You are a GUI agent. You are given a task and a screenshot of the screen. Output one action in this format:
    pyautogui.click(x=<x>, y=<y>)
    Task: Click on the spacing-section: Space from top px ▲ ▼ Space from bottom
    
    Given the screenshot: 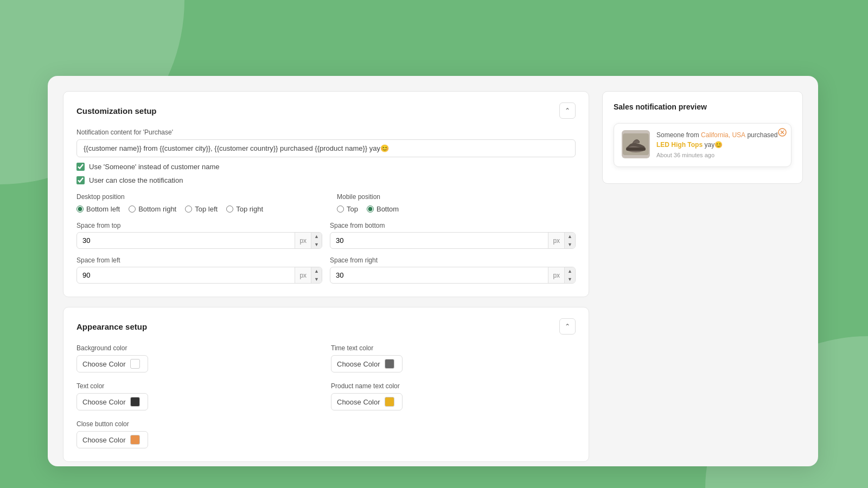 What is the action you would take?
    pyautogui.click(x=326, y=253)
    